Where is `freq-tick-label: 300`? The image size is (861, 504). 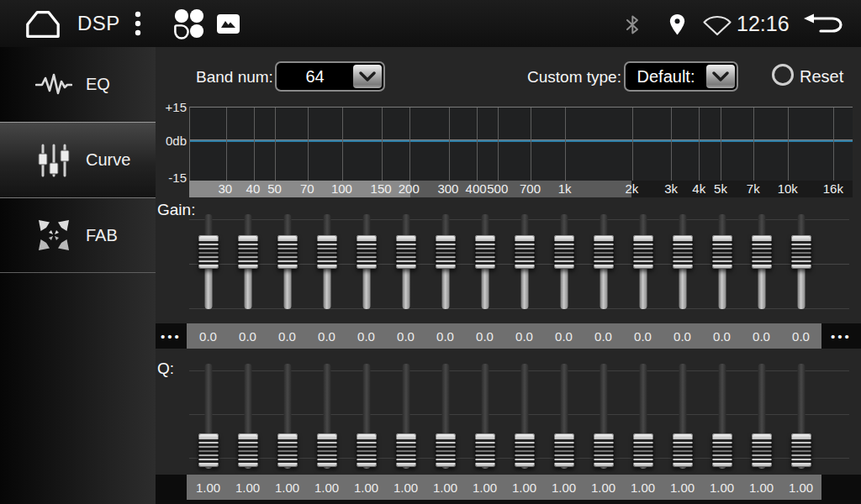
freq-tick-label: 300 is located at coordinates (447, 188).